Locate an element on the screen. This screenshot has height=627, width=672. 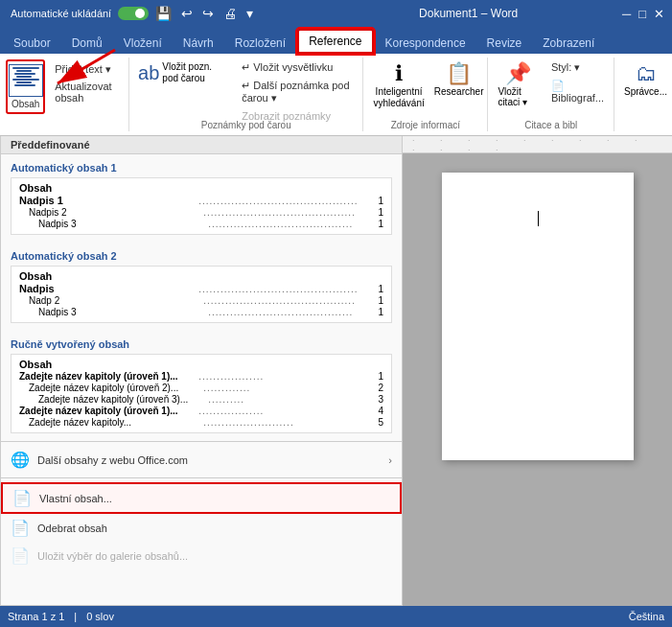
ulozit-label: Uložit výběr do galerie obsahů... is located at coordinates (113, 556).